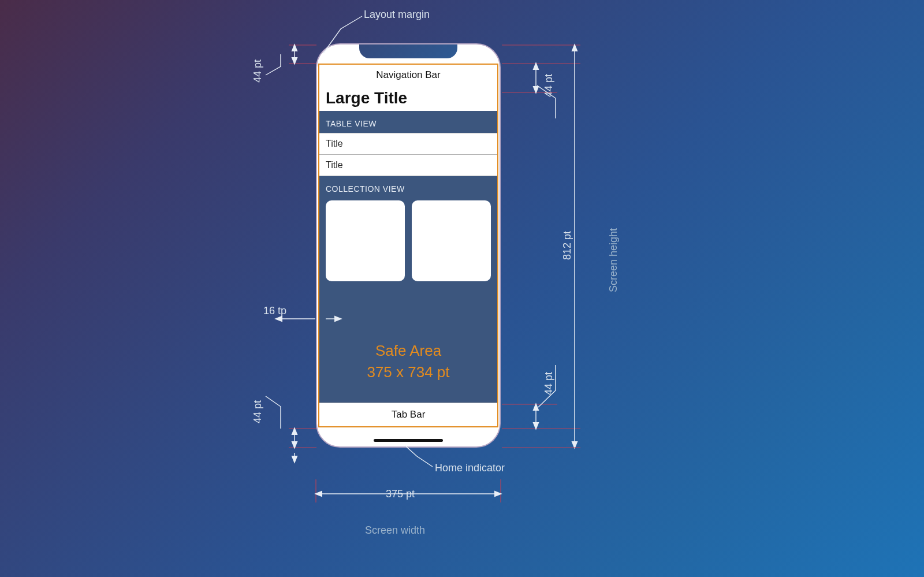 This screenshot has height=577, width=924. Describe the element at coordinates (408, 75) in the screenshot. I see `navigation-bar: Navigation Bar` at that location.